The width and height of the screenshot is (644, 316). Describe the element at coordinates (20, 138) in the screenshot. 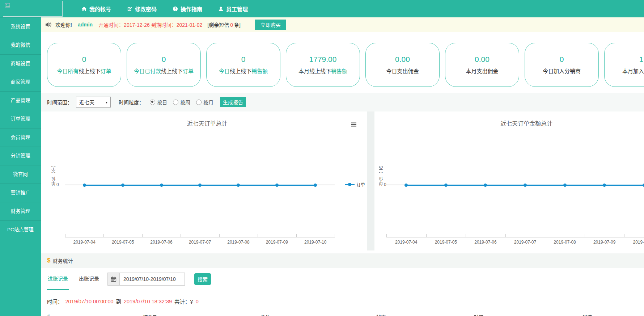

I see `sidebar-item-7: 会员管理` at that location.